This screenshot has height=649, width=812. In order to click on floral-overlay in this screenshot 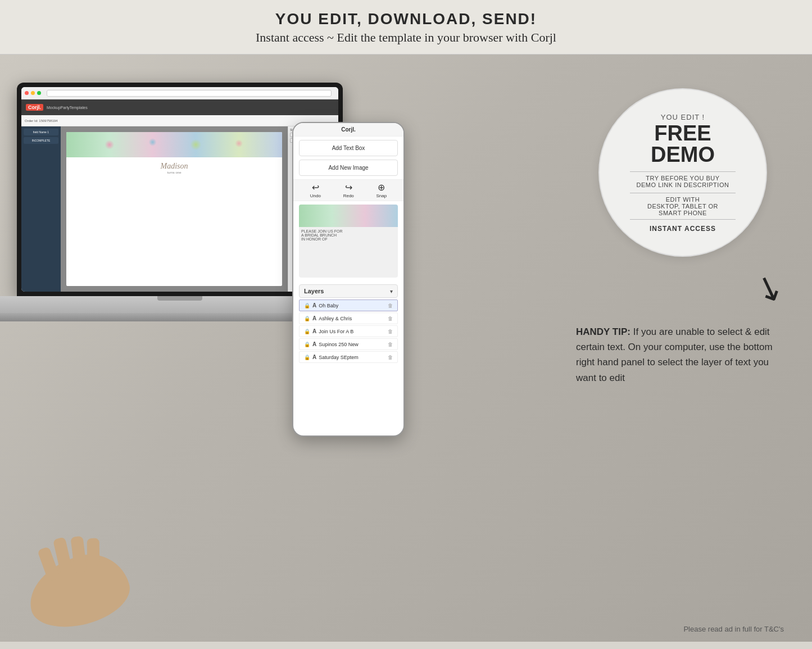, I will do `click(174, 145)`.